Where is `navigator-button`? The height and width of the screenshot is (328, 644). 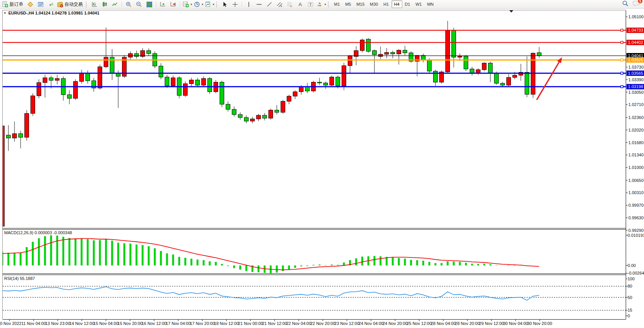 navigator-button is located at coordinates (40, 4).